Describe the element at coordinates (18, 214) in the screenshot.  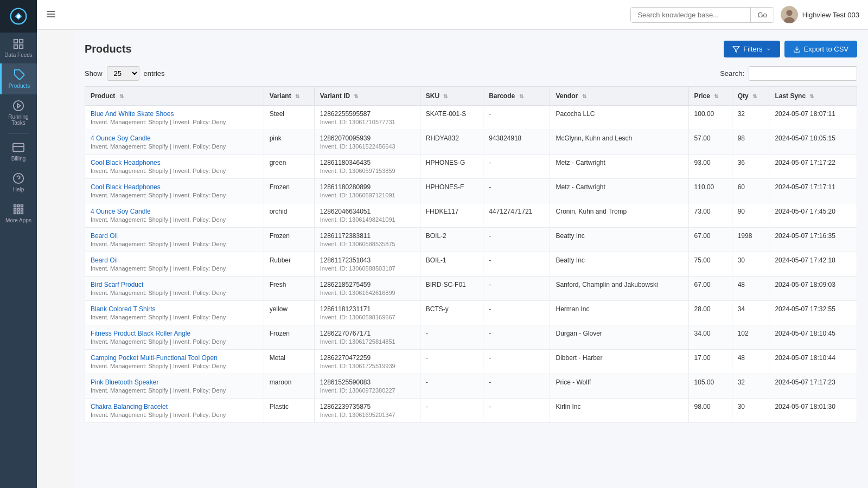
I see `sidebar-item-more-apps: More Apps` at that location.